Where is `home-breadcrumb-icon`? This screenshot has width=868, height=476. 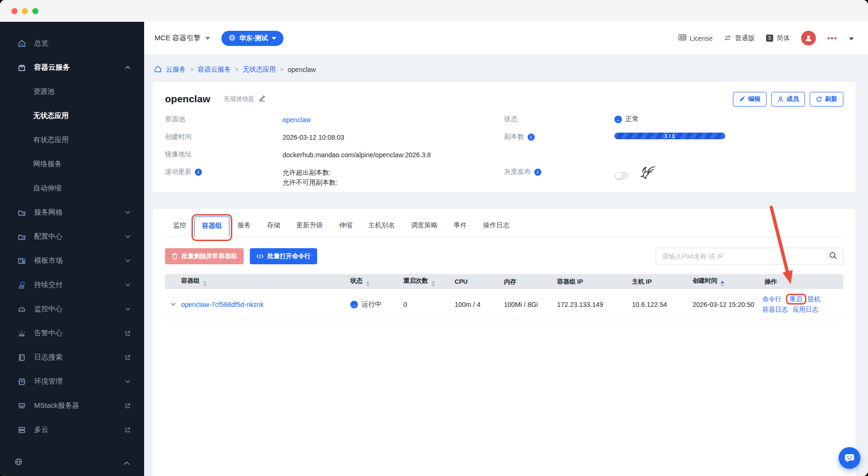 home-breadcrumb-icon is located at coordinates (158, 70).